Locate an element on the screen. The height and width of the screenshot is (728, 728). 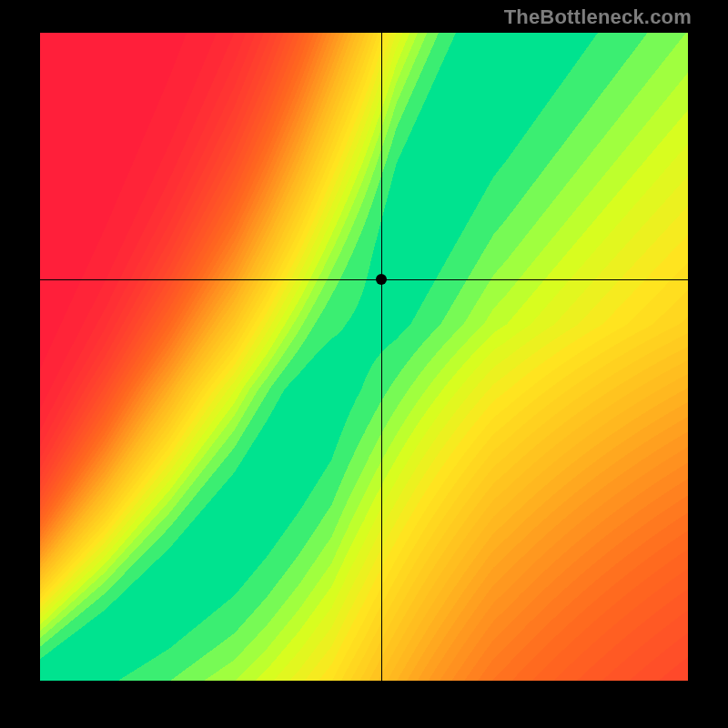
marker-dot is located at coordinates (381, 279).